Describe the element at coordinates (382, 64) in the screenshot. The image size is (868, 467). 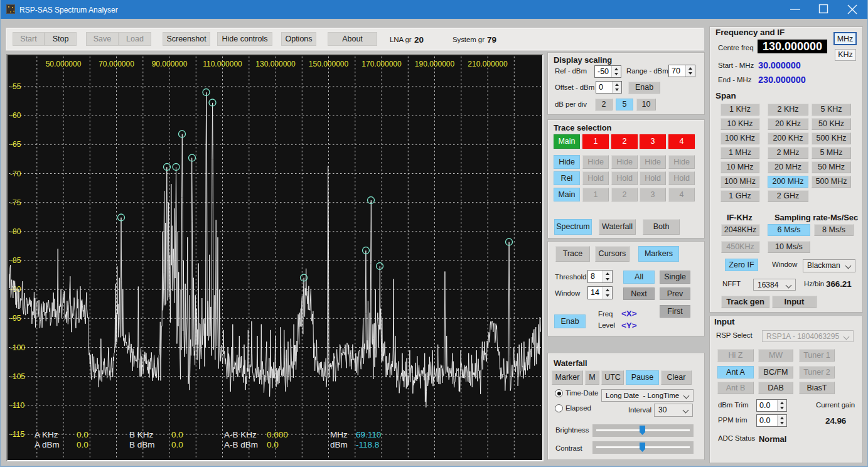
I see `svg-text: 170.000000` at that location.